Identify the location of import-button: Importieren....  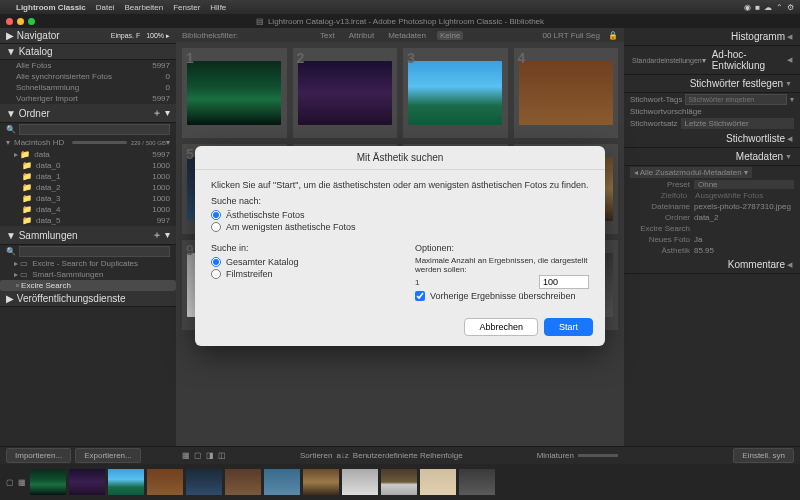
(38, 456).